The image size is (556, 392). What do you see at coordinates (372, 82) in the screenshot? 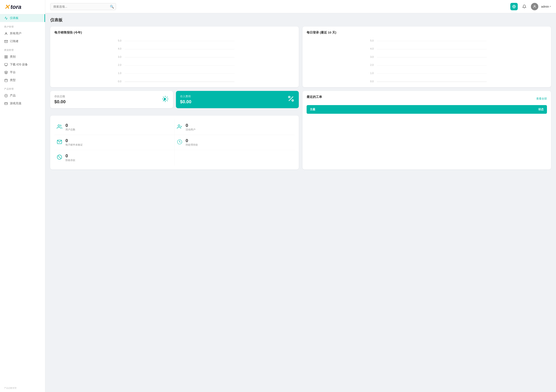
I see `dl-y-label-0: 0.0` at bounding box center [372, 82].